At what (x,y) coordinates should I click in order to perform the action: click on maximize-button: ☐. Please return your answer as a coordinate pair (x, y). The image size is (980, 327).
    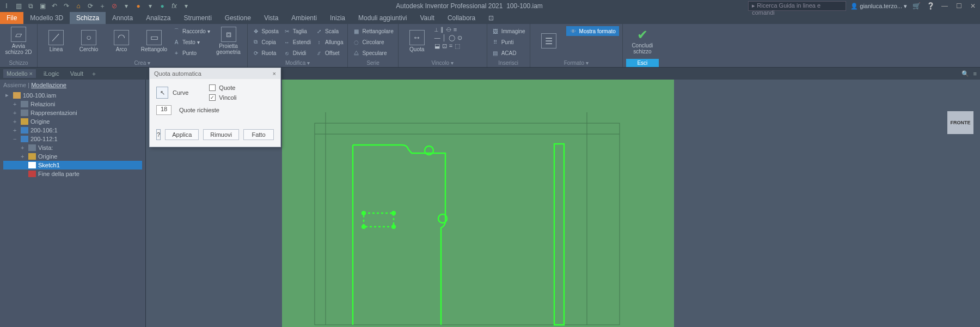
    Looking at the image, I should click on (959, 6).